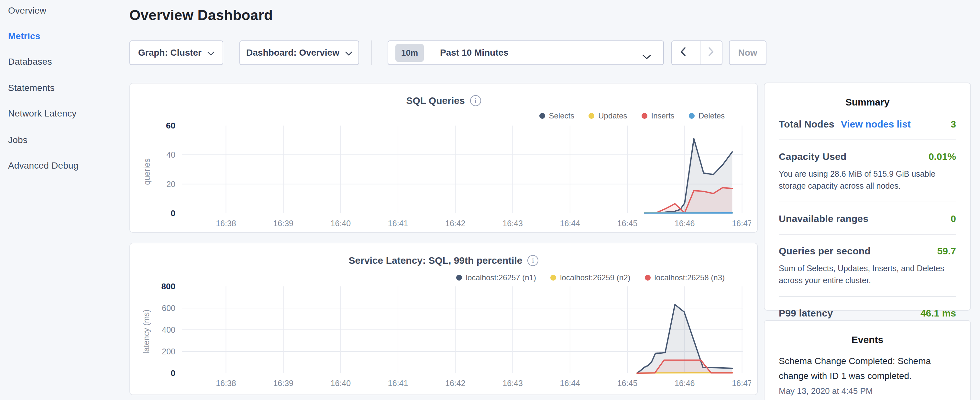 This screenshot has width=980, height=400. What do you see at coordinates (867, 375) in the screenshot?
I see `event-item: Schema Change Completed: Schema change w…` at bounding box center [867, 375].